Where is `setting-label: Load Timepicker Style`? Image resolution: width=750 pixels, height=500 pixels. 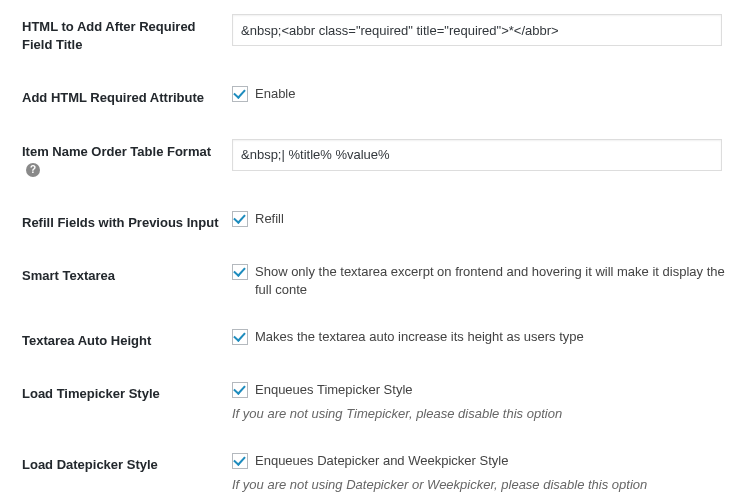 setting-label: Load Timepicker Style is located at coordinates (116, 402).